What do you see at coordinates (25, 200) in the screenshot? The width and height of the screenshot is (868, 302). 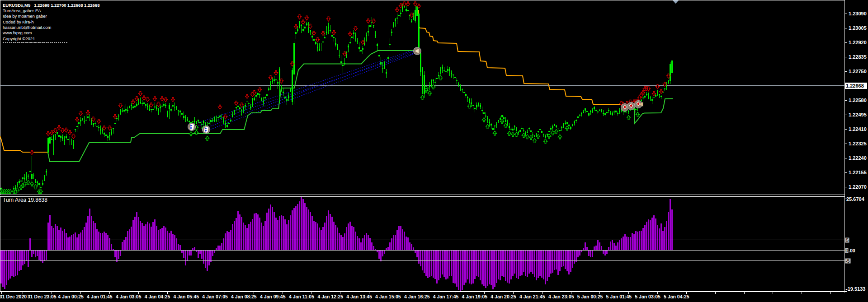 I see `svg-text: Turn Area 19.8638` at bounding box center [25, 200].